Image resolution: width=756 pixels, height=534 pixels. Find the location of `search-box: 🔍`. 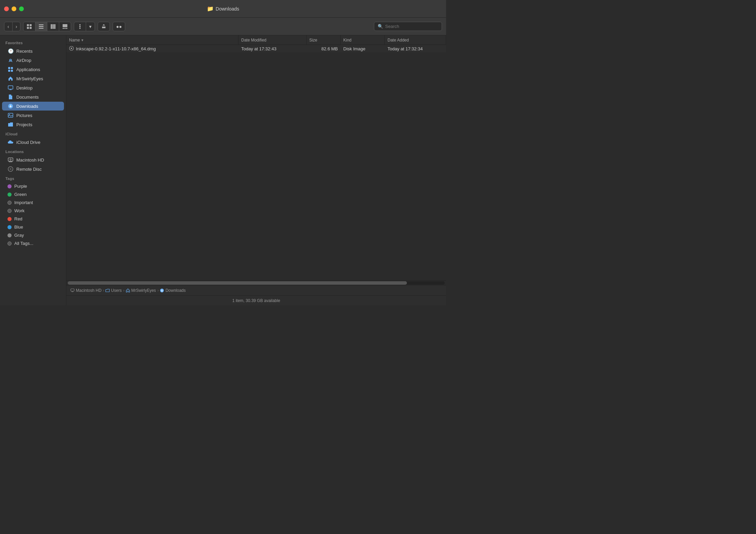

search-box: 🔍 is located at coordinates (408, 27).